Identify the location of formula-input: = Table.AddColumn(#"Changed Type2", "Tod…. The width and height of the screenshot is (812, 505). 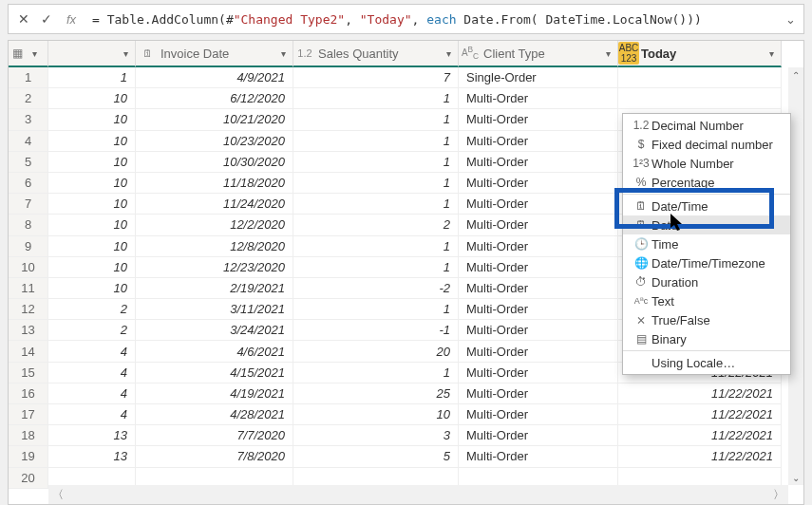
(433, 19).